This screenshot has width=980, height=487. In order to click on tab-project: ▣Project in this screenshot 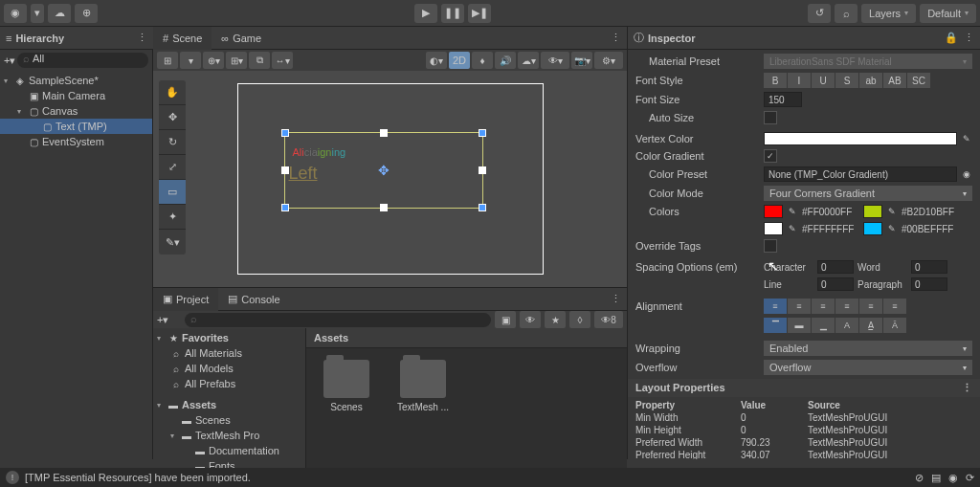, I will do `click(186, 299)`.